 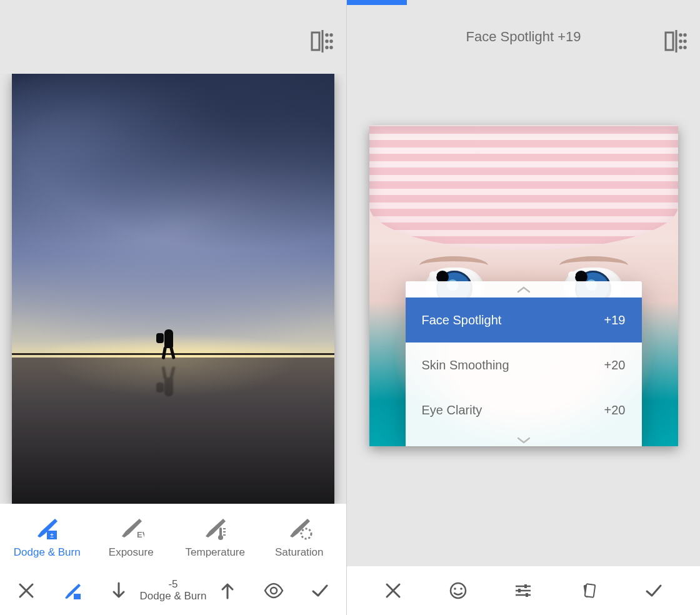 What do you see at coordinates (589, 591) in the screenshot?
I see `styles-button` at bounding box center [589, 591].